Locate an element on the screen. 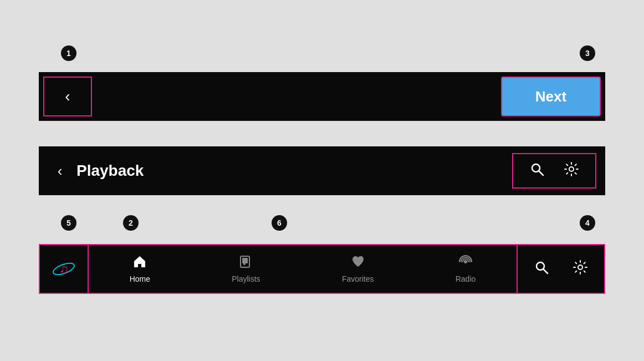  bottom-bar: ♫ Home Playlists is located at coordinates (322, 269).